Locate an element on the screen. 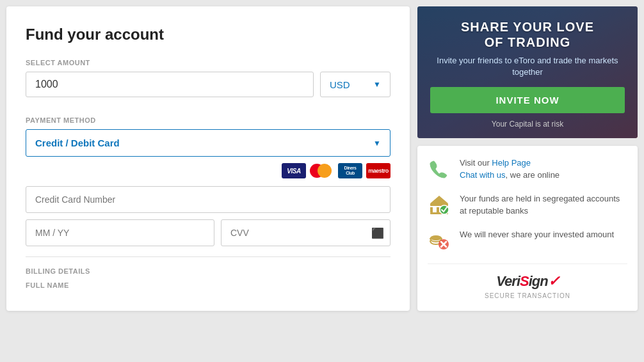 Image resolution: width=644 pixels, height=362 pixels. bank-icon is located at coordinates (439, 205).